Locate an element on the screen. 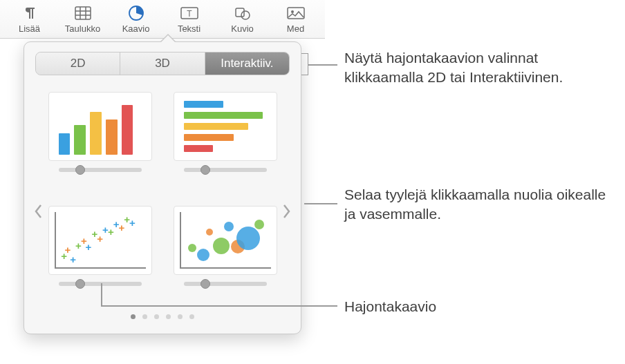 The height and width of the screenshot is (364, 625). page-indicator is located at coordinates (162, 316).